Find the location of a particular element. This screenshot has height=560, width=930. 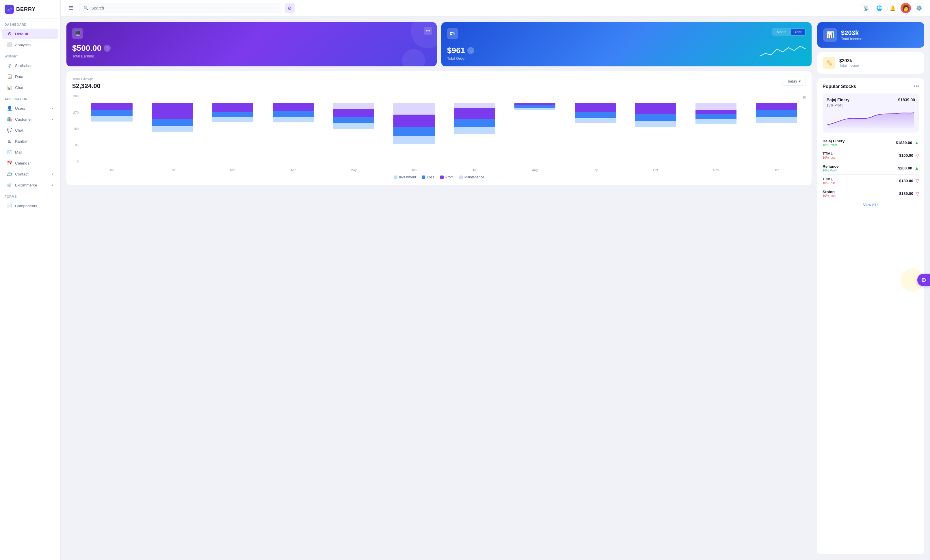

chat-icon: 💬 is located at coordinates (9, 130).